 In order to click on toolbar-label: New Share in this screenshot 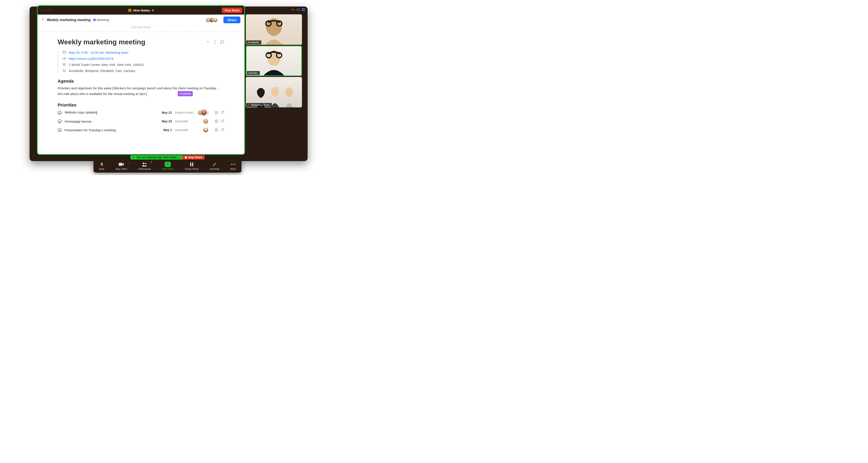, I will do `click(168, 169)`.